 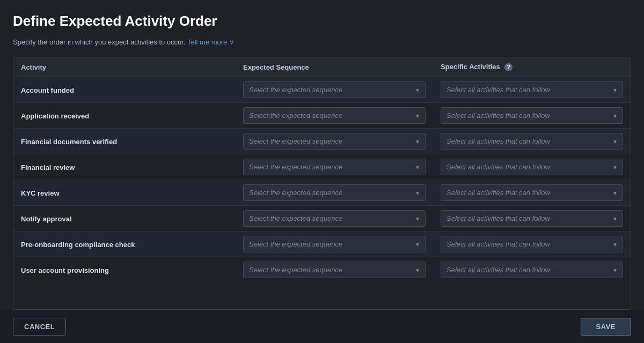 I want to click on table-row: Application receivedSelect the expected …, so click(x=322, y=116).